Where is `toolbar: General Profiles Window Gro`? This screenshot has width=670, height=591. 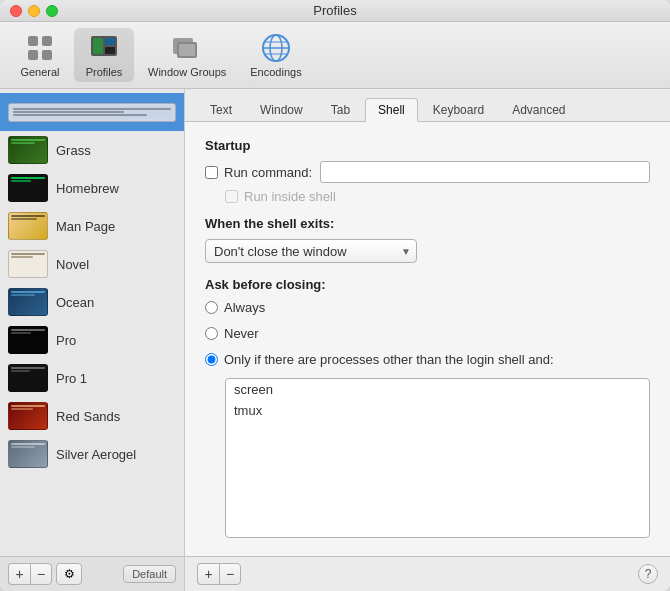 toolbar: General Profiles Window Gro is located at coordinates (335, 56).